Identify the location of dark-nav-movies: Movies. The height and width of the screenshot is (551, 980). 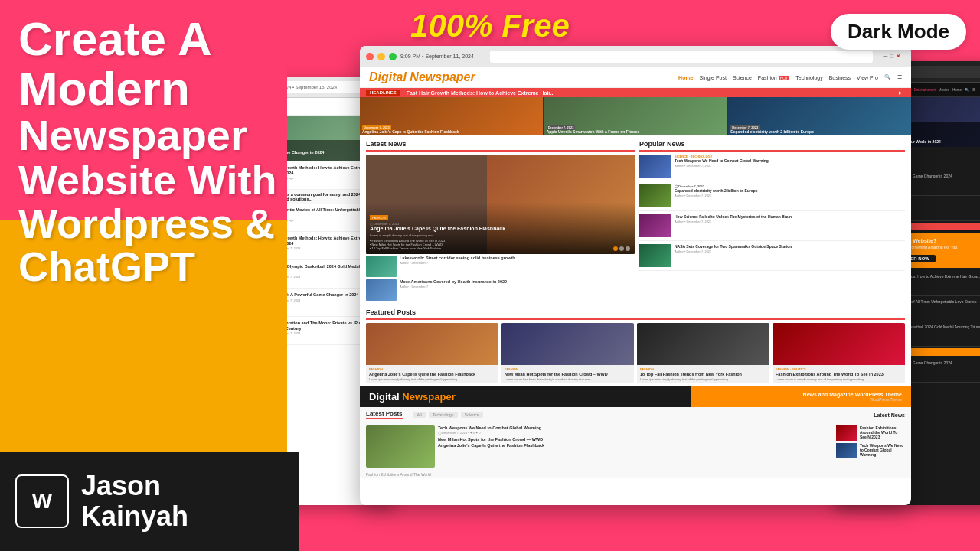
(944, 90).